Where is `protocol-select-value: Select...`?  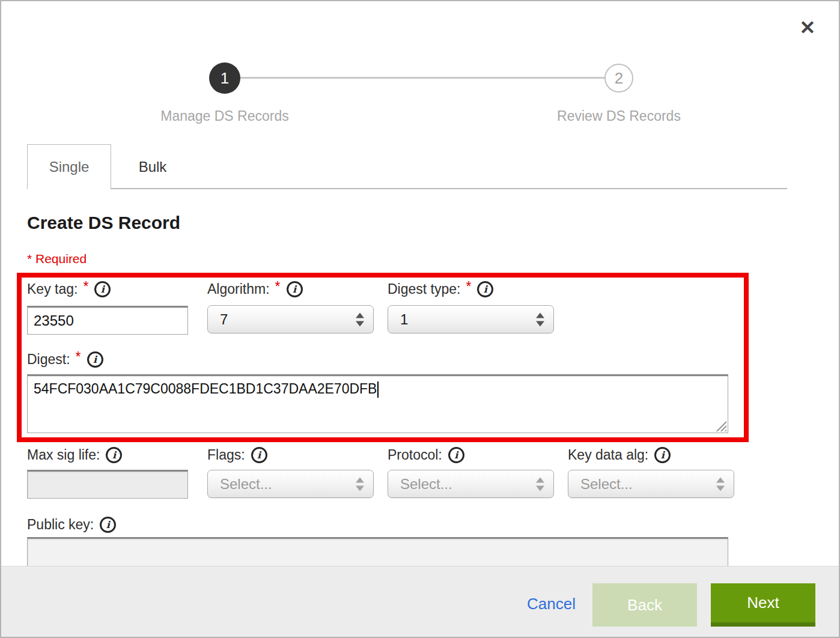
protocol-select-value: Select... is located at coordinates (427, 484).